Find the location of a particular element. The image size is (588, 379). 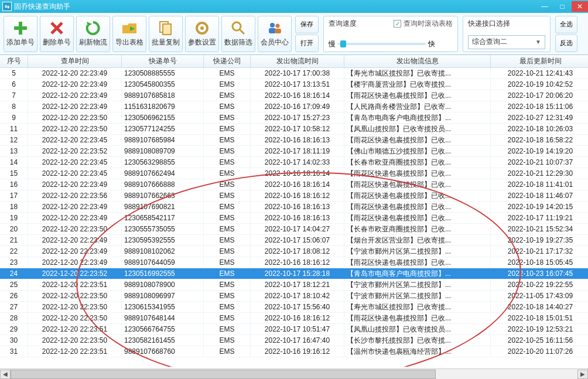

table-cell: 9889108089709 is located at coordinates (163, 151).